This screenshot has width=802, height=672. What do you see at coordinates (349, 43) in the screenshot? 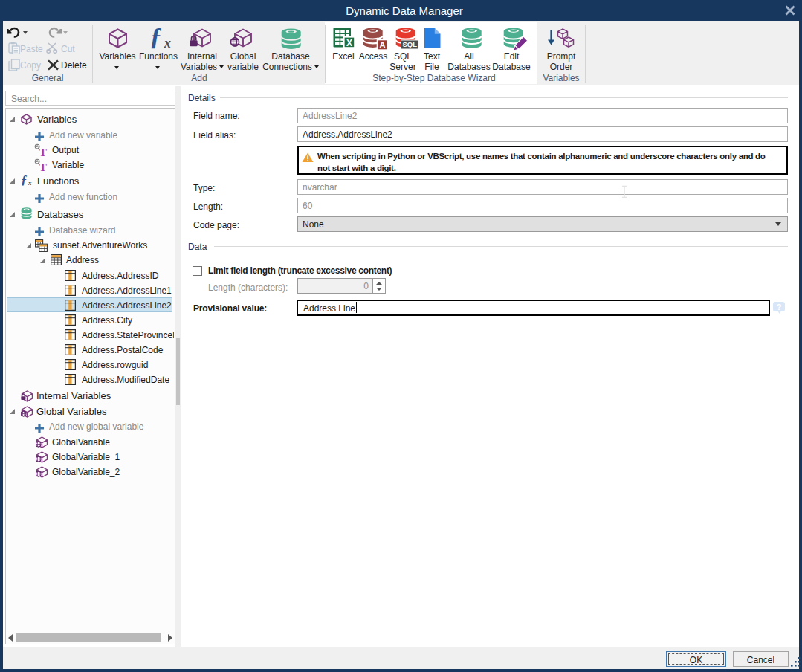
I see `svg-text: X` at bounding box center [349, 43].